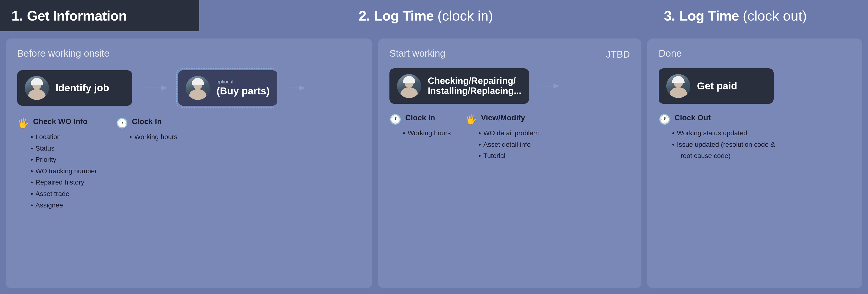 Image resolution: width=868 pixels, height=294 pixels. I want to click on panel-middle-label: Start working, so click(417, 53).